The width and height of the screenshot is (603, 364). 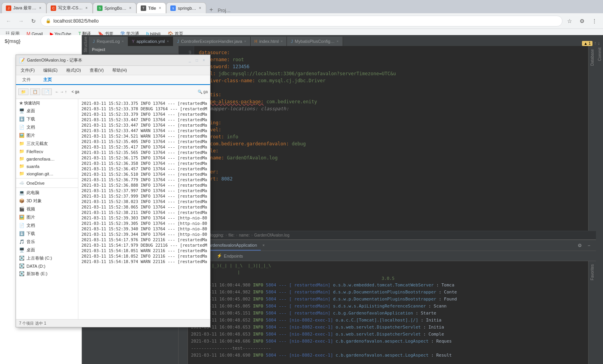 I want to click on ide-tab-mybatisplus: J MybatisPlusConfig… ×, so click(x=315, y=41).